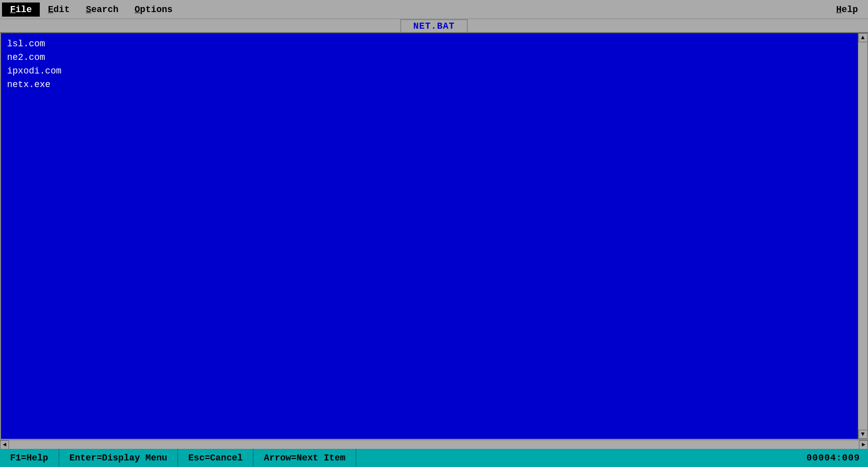 This screenshot has width=868, height=467. What do you see at coordinates (429, 71) in the screenshot?
I see `editor-line-3: ipxodi.com` at bounding box center [429, 71].